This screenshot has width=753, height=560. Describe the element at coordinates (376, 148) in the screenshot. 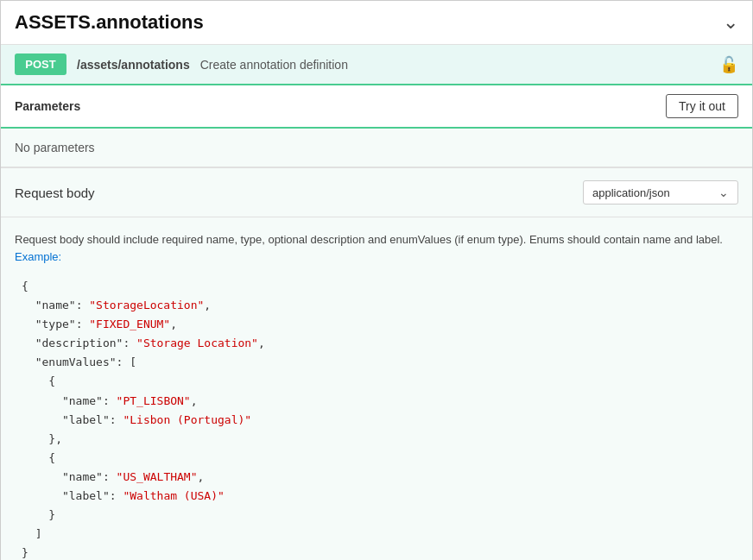

I see `no-parameters-message: No parameters` at that location.